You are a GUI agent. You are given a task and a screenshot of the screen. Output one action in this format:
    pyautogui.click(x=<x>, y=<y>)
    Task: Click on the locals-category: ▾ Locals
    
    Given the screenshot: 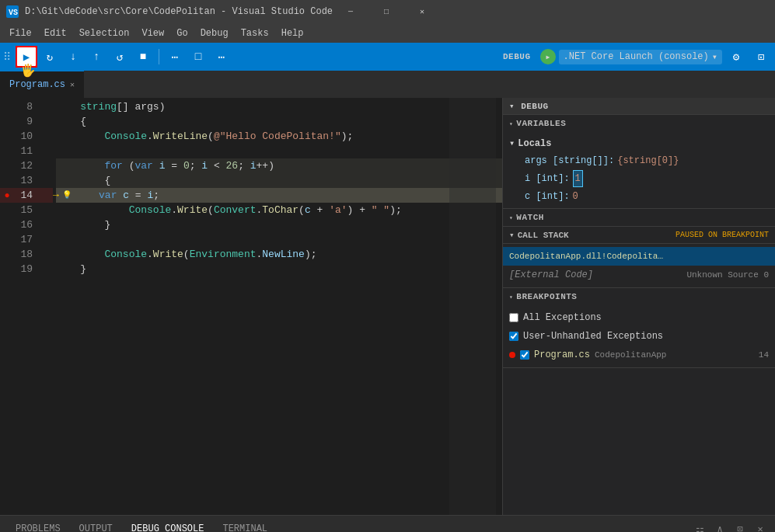 What is the action you would take?
    pyautogui.click(x=639, y=144)
    